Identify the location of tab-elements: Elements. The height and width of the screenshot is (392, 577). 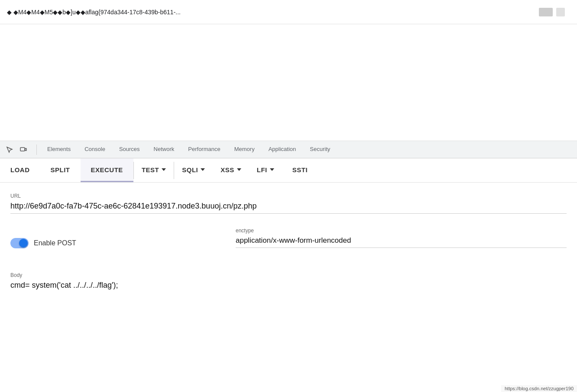
(59, 150).